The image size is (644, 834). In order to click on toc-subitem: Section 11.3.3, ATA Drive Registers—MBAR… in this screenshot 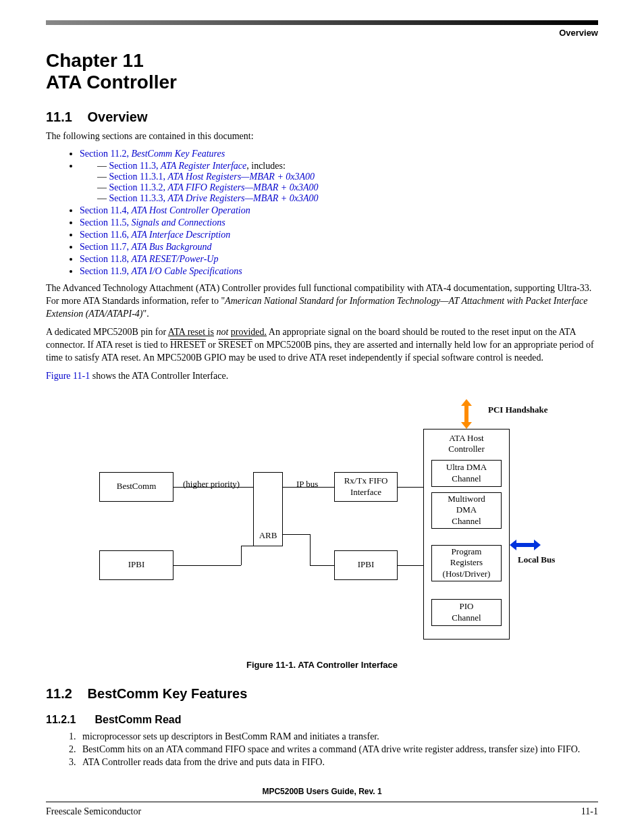, I will do `click(348, 199)`.